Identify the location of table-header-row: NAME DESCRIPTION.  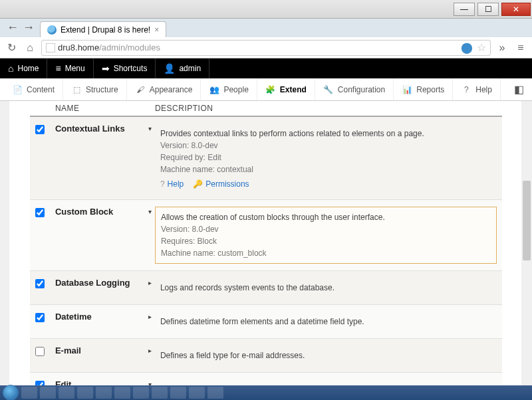
(266, 109).